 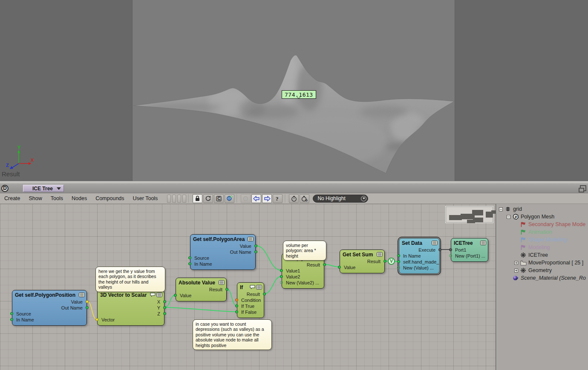 I want to click on app-logo: D, so click(x=5, y=188).